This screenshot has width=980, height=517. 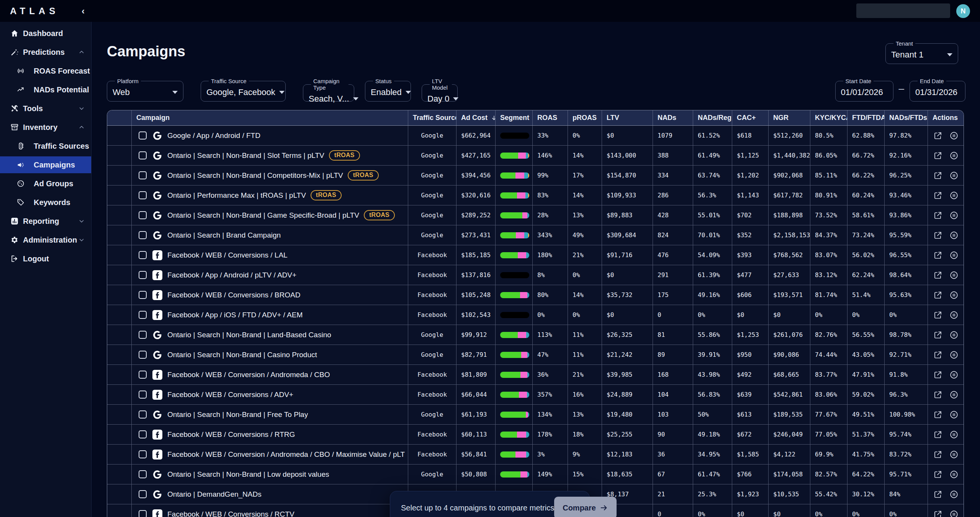 What do you see at coordinates (329, 90) in the screenshot?
I see `campaign-type-select: Campaign Type Seach, V...` at bounding box center [329, 90].